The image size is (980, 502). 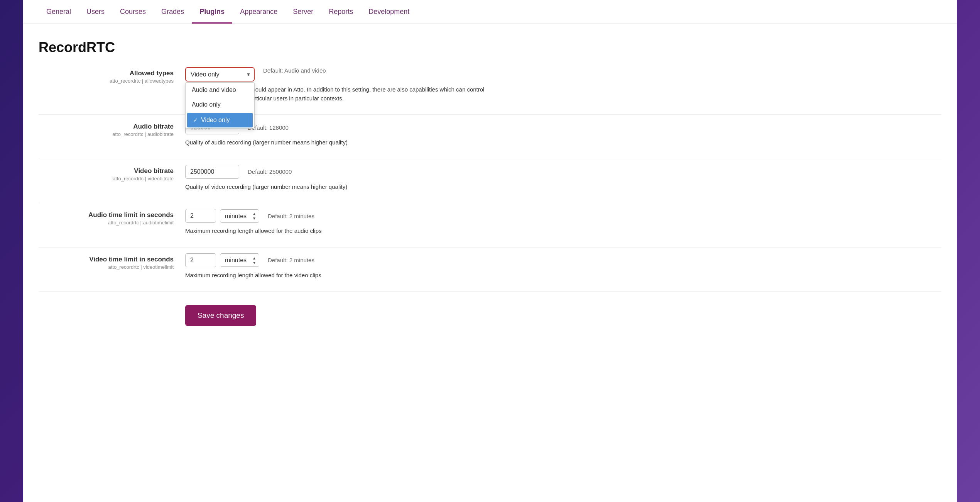 What do you see at coordinates (96, 12) in the screenshot?
I see `nav-users: Users` at bounding box center [96, 12].